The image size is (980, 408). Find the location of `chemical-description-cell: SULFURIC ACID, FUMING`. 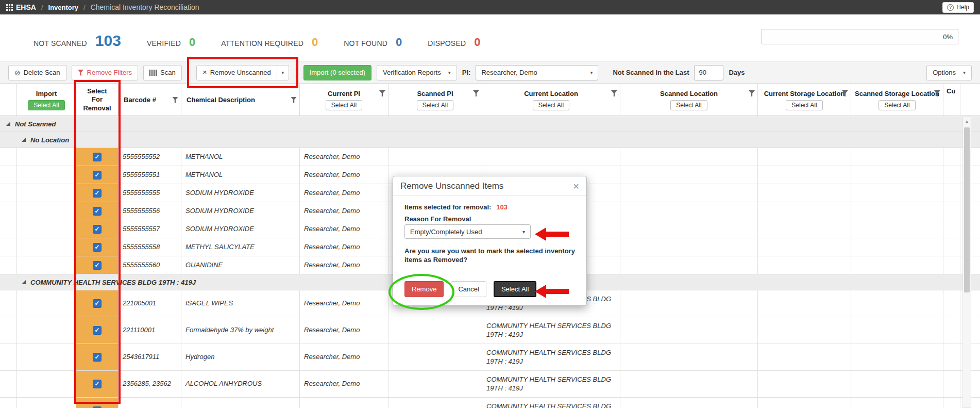

chemical-description-cell: SULFURIC ACID, FUMING is located at coordinates (241, 403).